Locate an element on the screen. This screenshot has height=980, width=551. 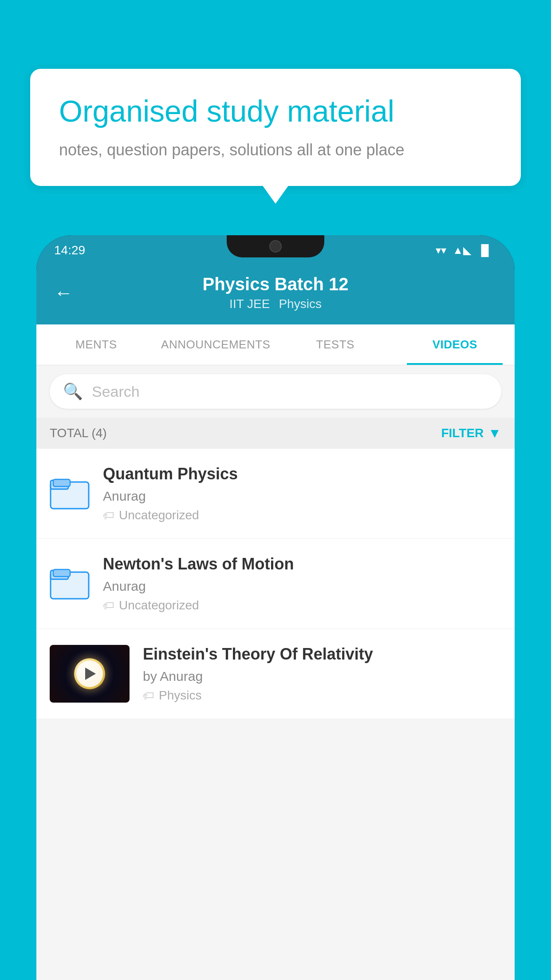
status-icons: ▾▾ ▲◣ ▐▌ is located at coordinates (464, 250).